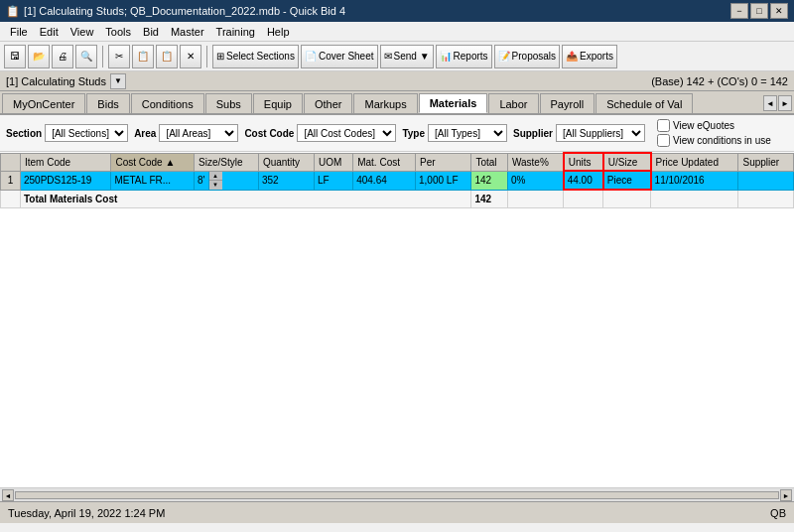  What do you see at coordinates (385, 181) in the screenshot?
I see `cell-matcost: 404.64` at bounding box center [385, 181].